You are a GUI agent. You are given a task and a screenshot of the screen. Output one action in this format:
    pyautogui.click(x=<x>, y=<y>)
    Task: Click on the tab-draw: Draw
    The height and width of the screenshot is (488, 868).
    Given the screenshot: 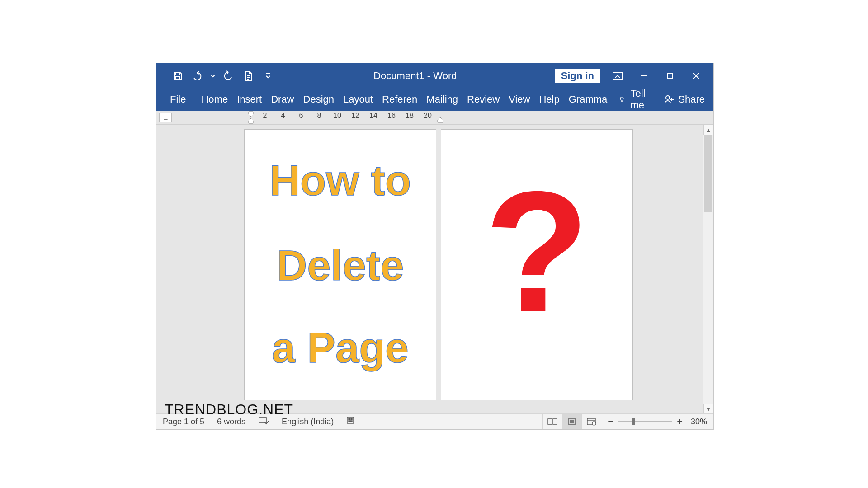 What is the action you would take?
    pyautogui.click(x=282, y=99)
    